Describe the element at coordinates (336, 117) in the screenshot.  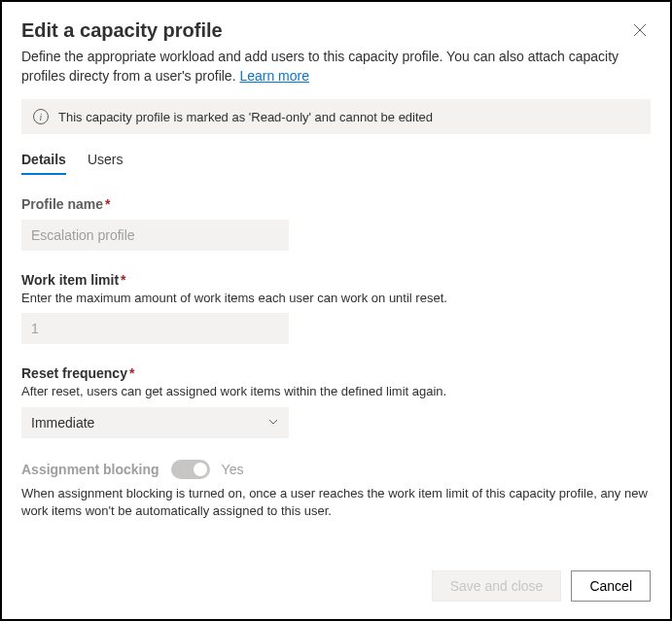
I see `readonly-info-bar: i This capacity profile is marked as 'Re…` at that location.